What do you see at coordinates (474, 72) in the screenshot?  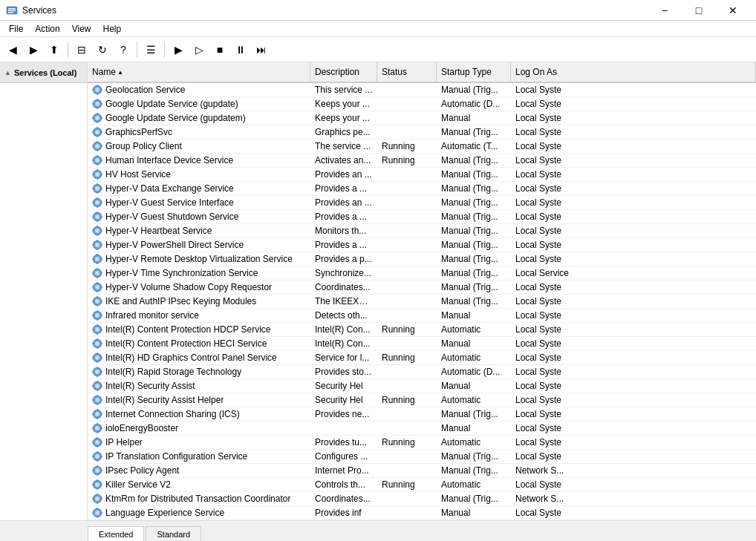 I see `th-startup: Startup Type` at bounding box center [474, 72].